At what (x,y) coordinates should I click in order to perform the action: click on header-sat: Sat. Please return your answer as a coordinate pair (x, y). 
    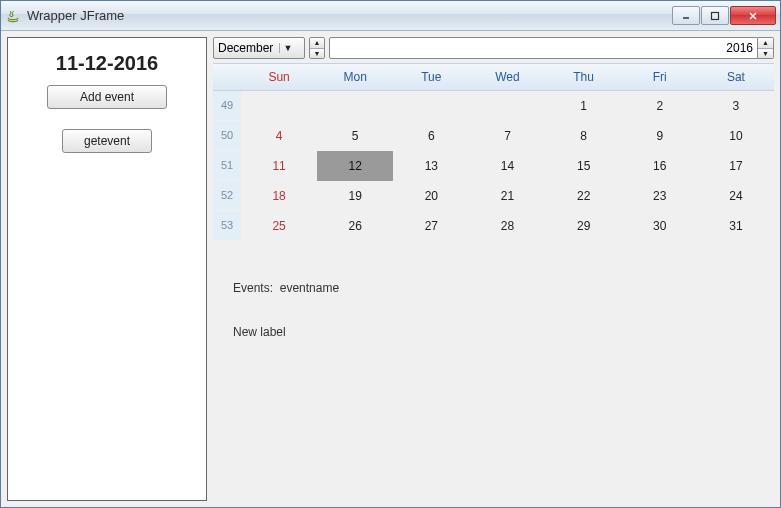
    Looking at the image, I should click on (736, 77).